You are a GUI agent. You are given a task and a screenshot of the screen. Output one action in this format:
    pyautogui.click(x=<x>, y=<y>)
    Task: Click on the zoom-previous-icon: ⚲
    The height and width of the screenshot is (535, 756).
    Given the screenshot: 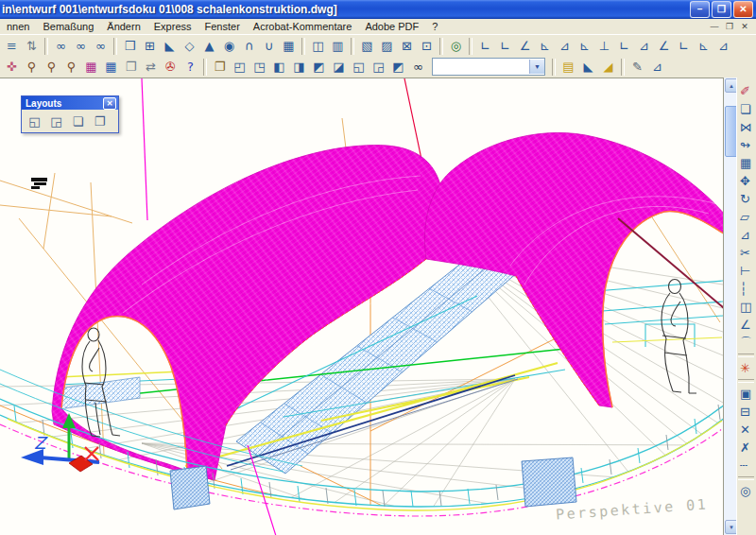 What is the action you would take?
    pyautogui.click(x=72, y=67)
    